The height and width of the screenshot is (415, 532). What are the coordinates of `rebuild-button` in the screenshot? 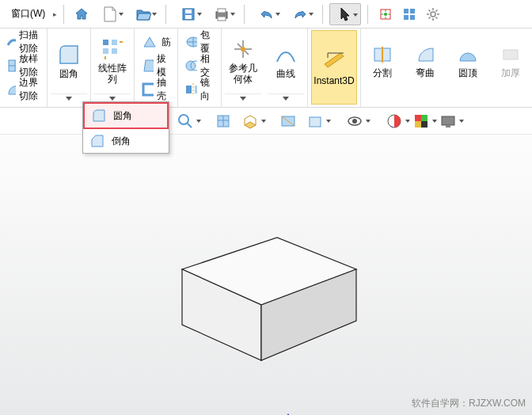 It's located at (386, 14).